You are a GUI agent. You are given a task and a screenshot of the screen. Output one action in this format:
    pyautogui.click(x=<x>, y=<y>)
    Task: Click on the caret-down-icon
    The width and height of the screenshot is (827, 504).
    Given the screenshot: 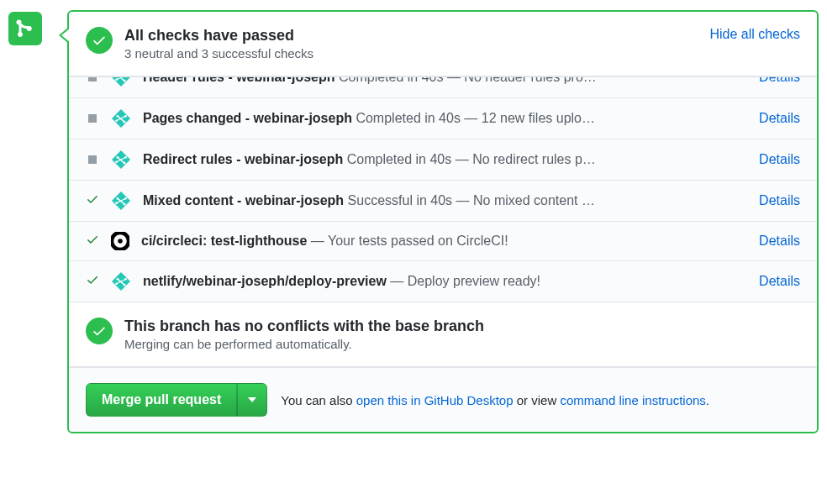 What is the action you would take?
    pyautogui.click(x=252, y=400)
    